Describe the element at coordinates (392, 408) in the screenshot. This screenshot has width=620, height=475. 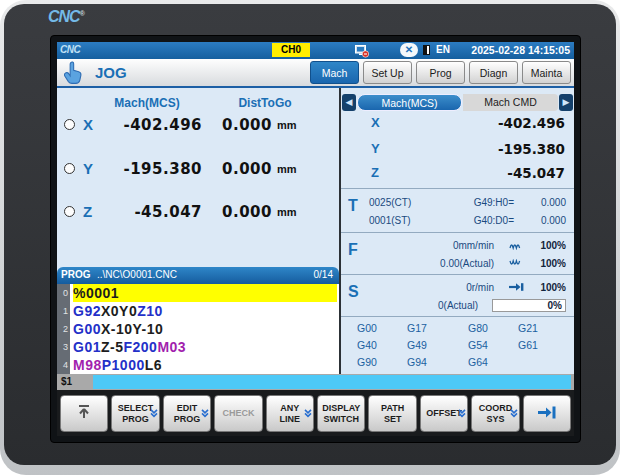
I see `softkey-label: PATH` at that location.